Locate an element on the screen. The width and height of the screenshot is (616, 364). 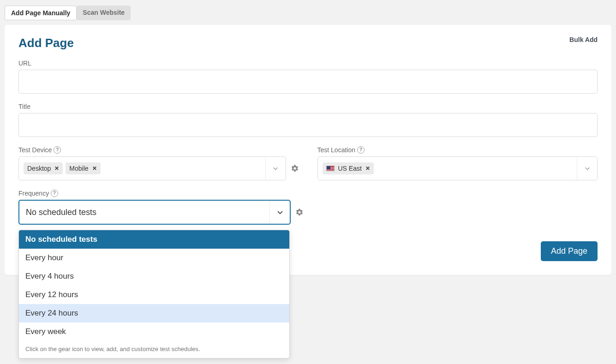
test-device-label: Test Device ? is located at coordinates (159, 150).